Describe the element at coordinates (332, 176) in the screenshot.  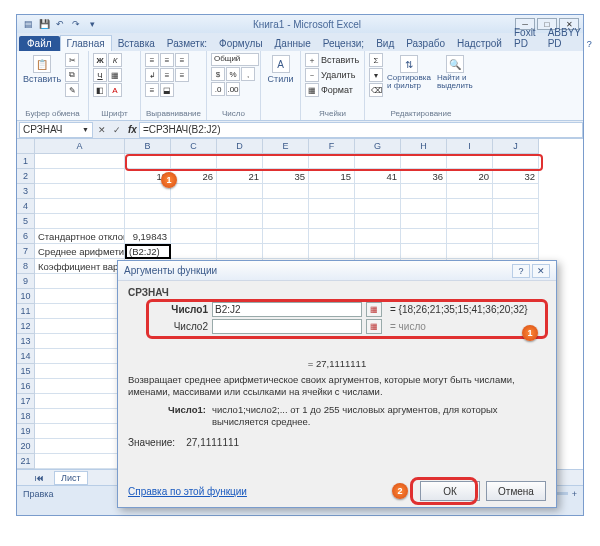
I see `cell: 15` at that location.